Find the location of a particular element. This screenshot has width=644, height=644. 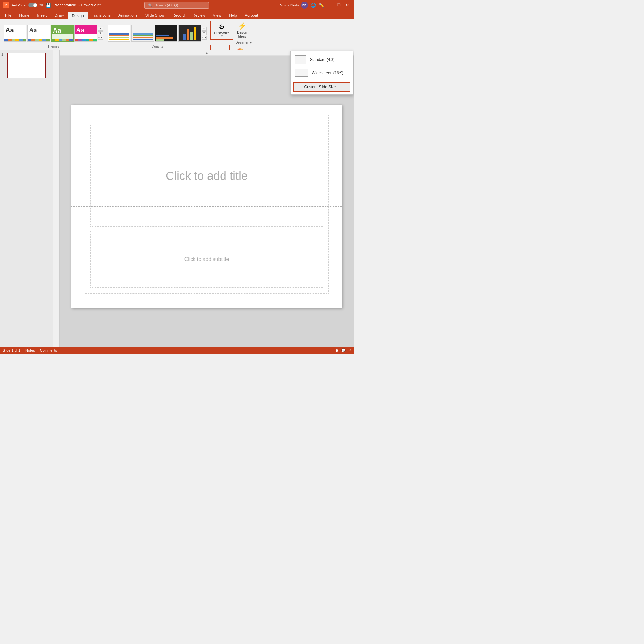

design-ideas-icon: ⚡ is located at coordinates (242, 26).